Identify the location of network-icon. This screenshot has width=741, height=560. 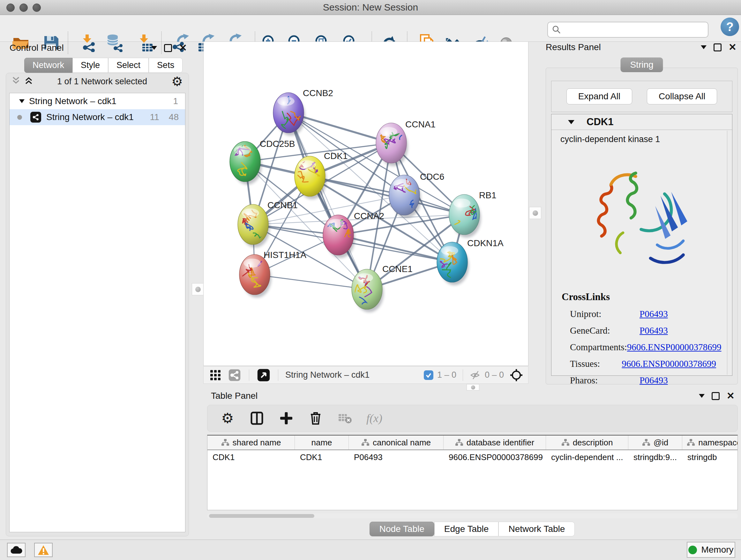
(36, 117).